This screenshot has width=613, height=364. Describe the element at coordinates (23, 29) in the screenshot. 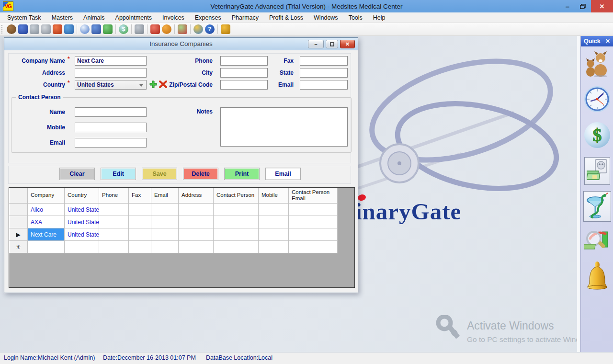

I see `contacts-icon` at that location.